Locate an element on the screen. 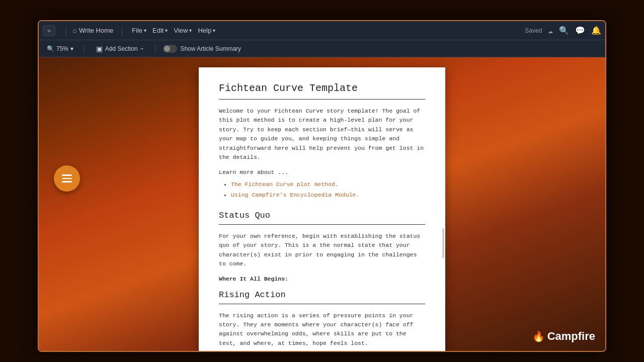  add-section-arrow: ~ is located at coordinates (142, 49).